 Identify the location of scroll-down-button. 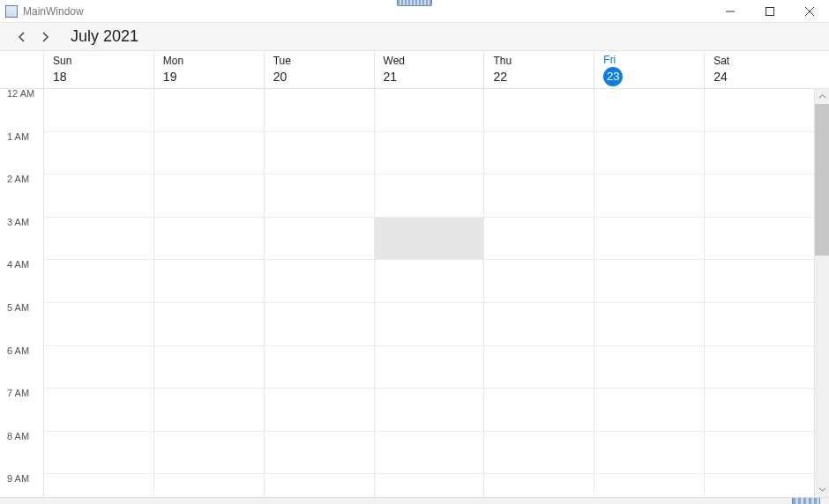
(822, 490).